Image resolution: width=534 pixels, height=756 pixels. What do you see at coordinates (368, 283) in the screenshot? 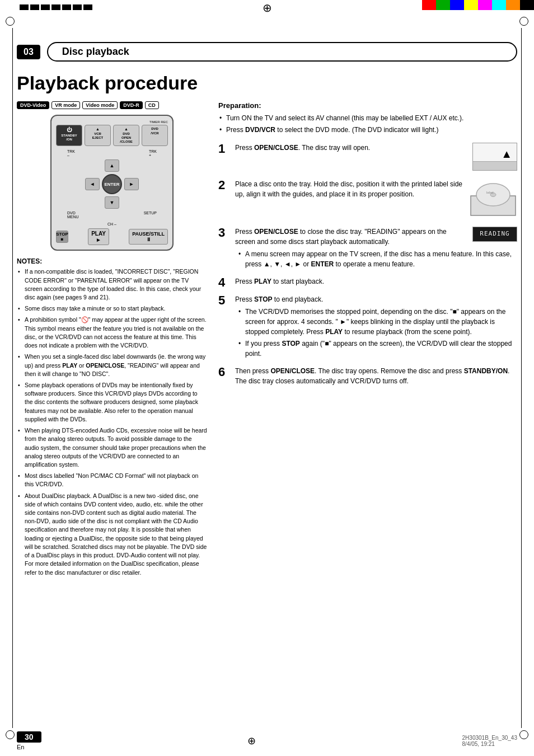
I see `step-4: 4Press PLAY to start playback.` at bounding box center [368, 283].